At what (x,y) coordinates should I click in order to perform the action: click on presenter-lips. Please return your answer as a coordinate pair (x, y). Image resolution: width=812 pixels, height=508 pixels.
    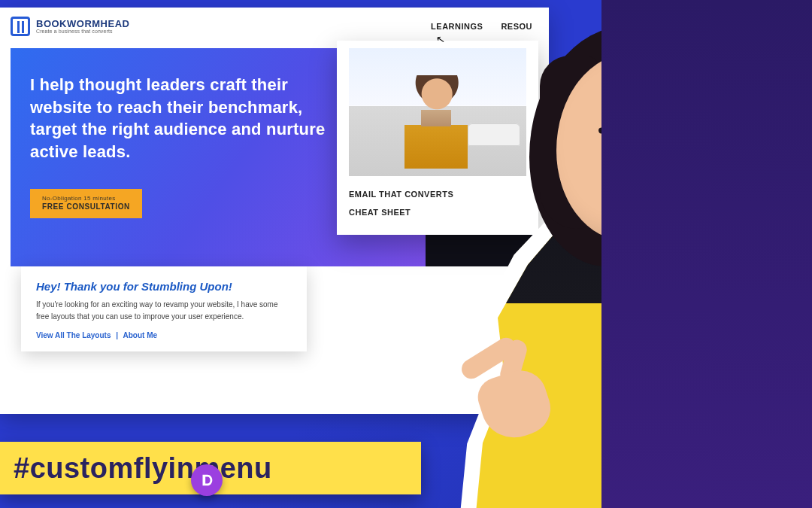
    Looking at the image, I should click on (642, 197).